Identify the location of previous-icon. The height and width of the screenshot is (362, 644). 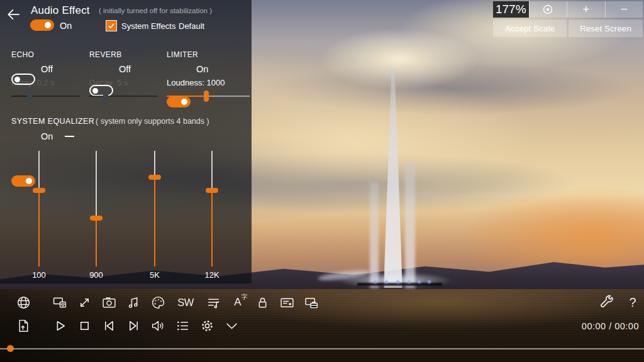
(109, 326).